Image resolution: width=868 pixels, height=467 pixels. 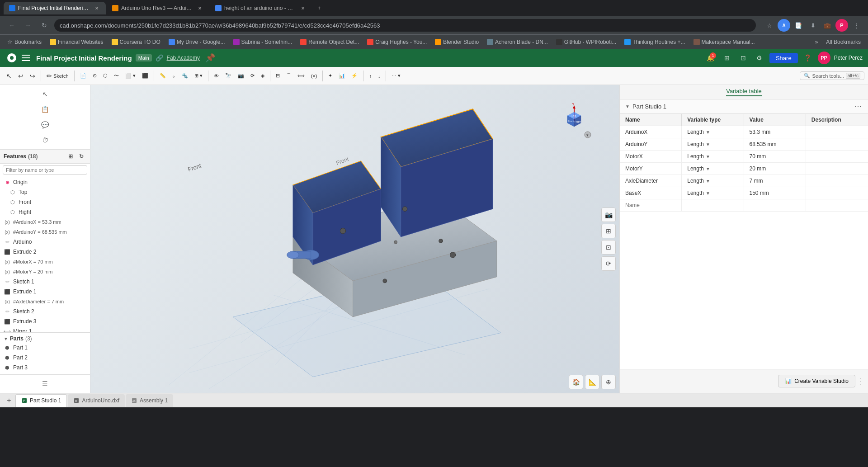 I want to click on bookmark-star: ☆, so click(x=769, y=25).